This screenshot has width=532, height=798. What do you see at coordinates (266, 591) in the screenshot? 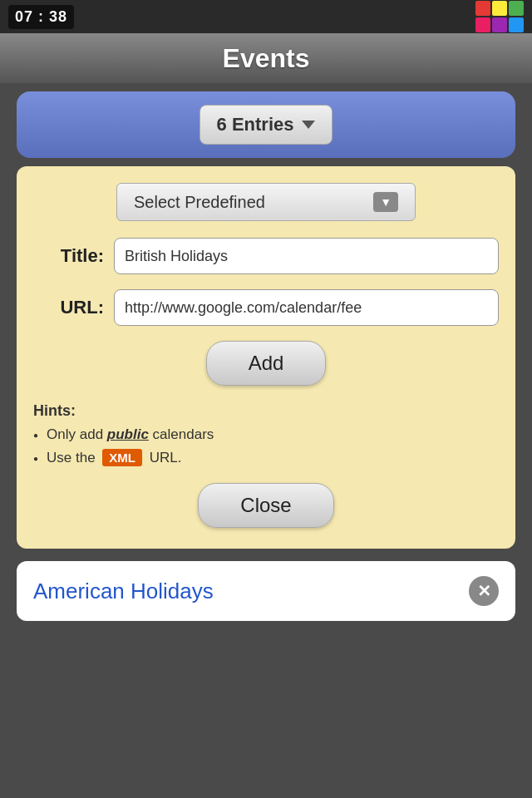
I see `bottom-bar: American Holidays ✕` at bounding box center [266, 591].